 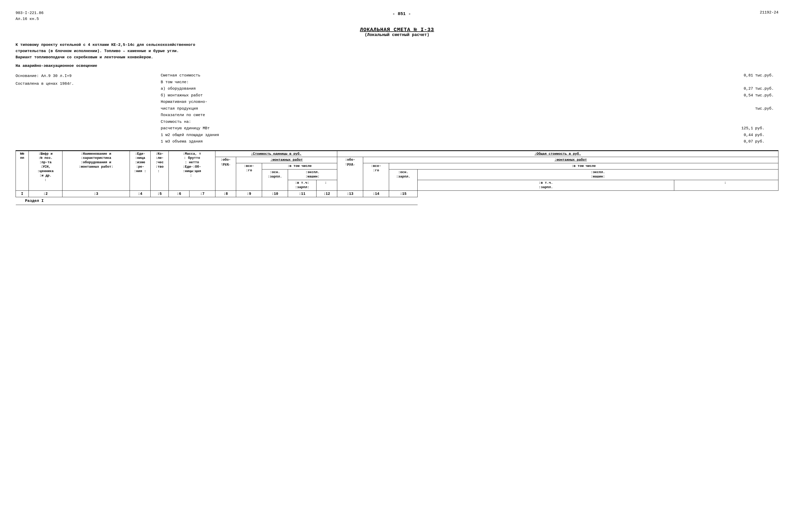 I want to click on col-um-vt2: :, so click(x=327, y=185).